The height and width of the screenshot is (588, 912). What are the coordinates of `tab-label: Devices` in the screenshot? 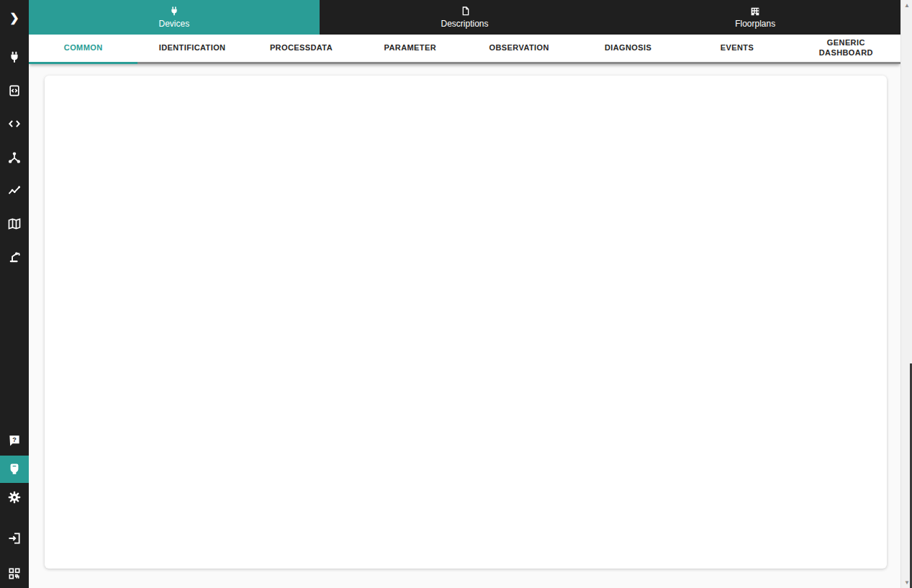 It's located at (174, 24).